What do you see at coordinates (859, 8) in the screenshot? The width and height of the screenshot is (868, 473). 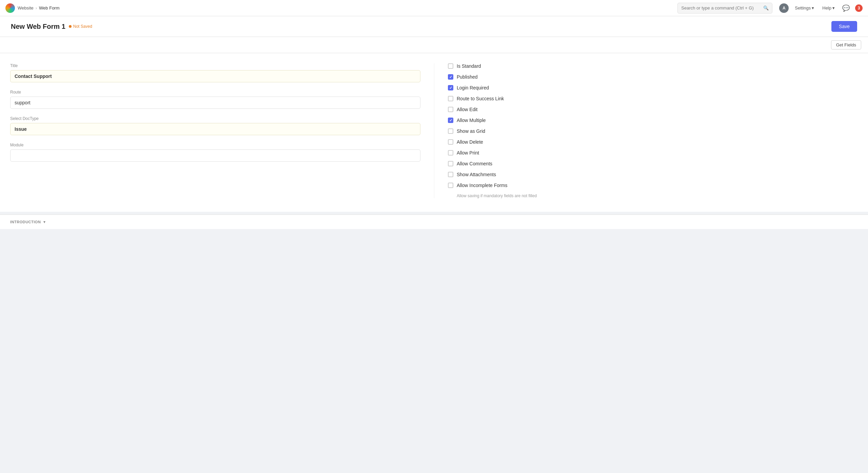 I see `notification-badge: 3` at bounding box center [859, 8].